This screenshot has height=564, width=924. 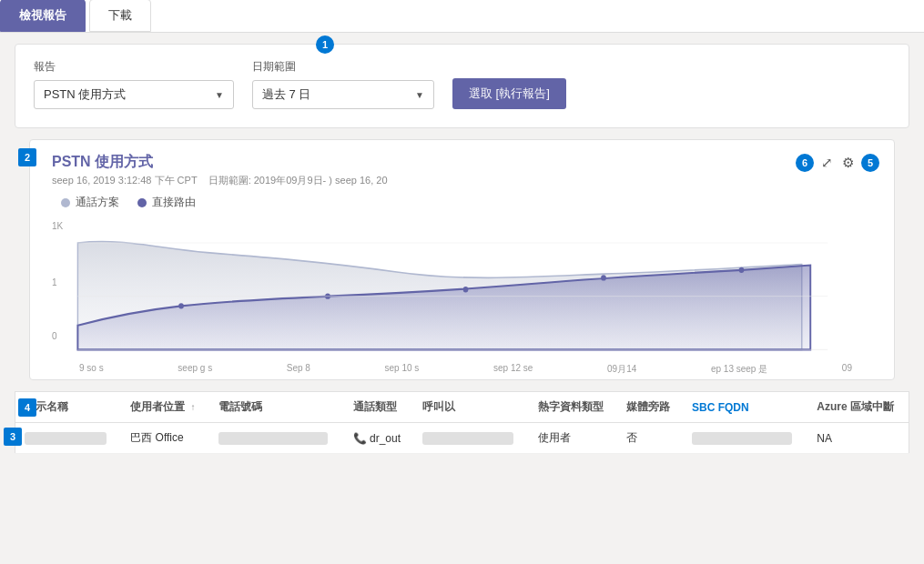 I want to click on sort-icon: ↑, so click(x=193, y=408).